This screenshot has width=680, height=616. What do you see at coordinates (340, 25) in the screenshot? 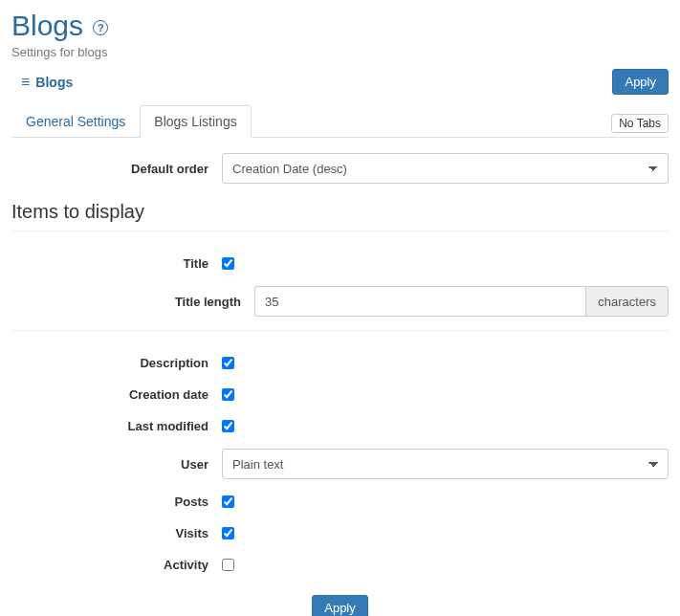
I see `page-title: Blogs ?` at bounding box center [340, 25].